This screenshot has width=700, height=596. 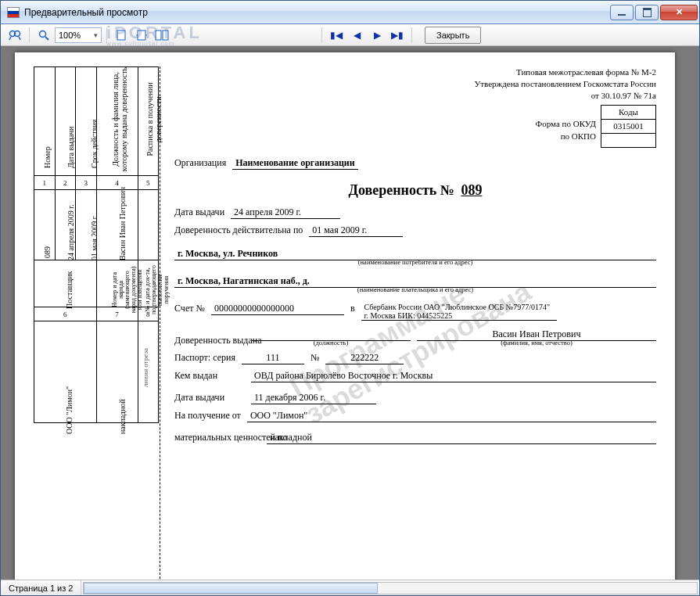 I want to click on document-number: 089, so click(x=471, y=190).